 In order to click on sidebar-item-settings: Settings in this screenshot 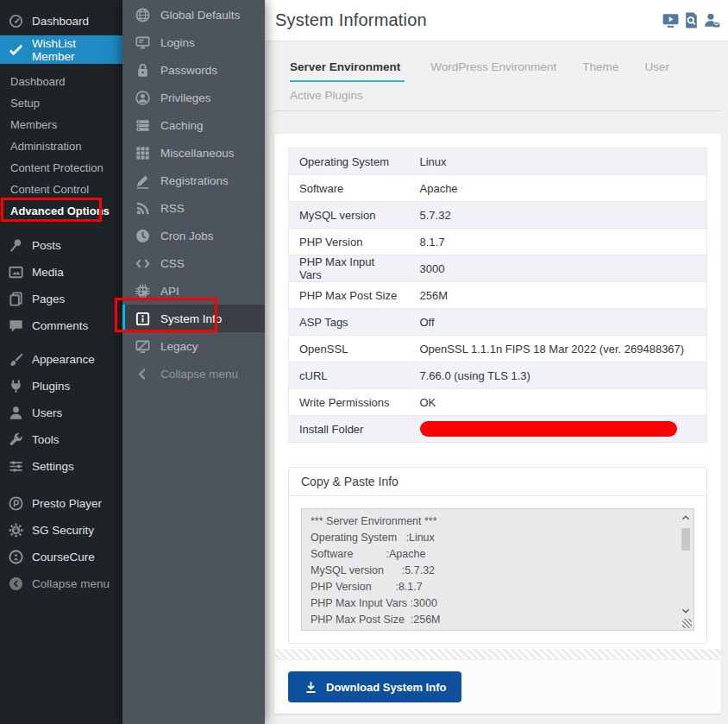, I will do `click(61, 466)`.